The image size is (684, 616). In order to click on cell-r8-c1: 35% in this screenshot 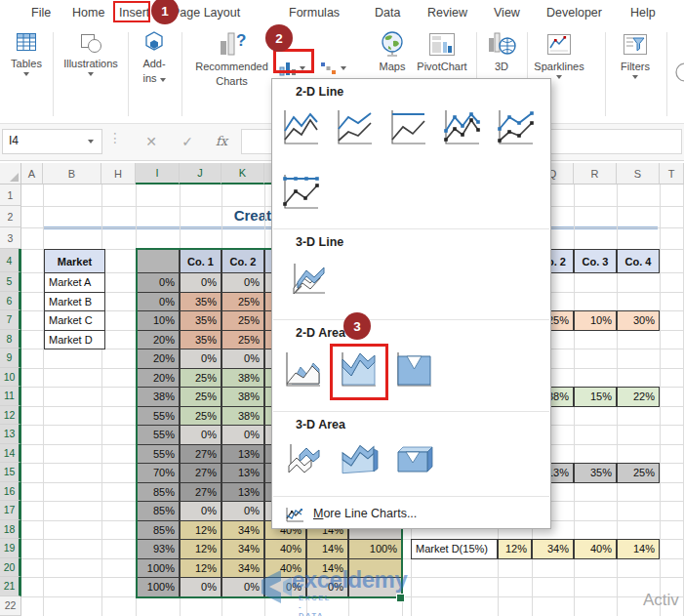, I will do `click(201, 340)`.